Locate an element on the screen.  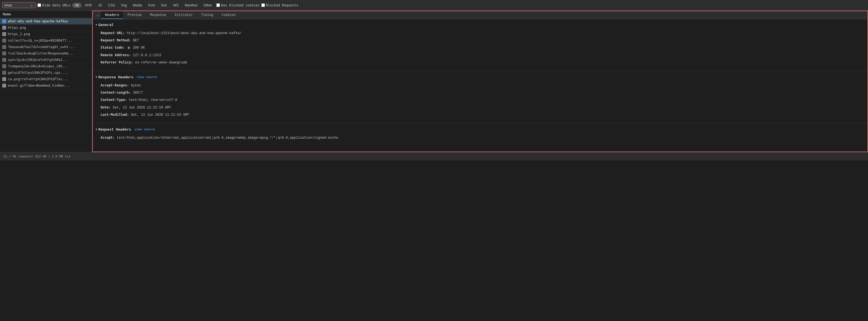
filter-css: CSS is located at coordinates (112, 5).